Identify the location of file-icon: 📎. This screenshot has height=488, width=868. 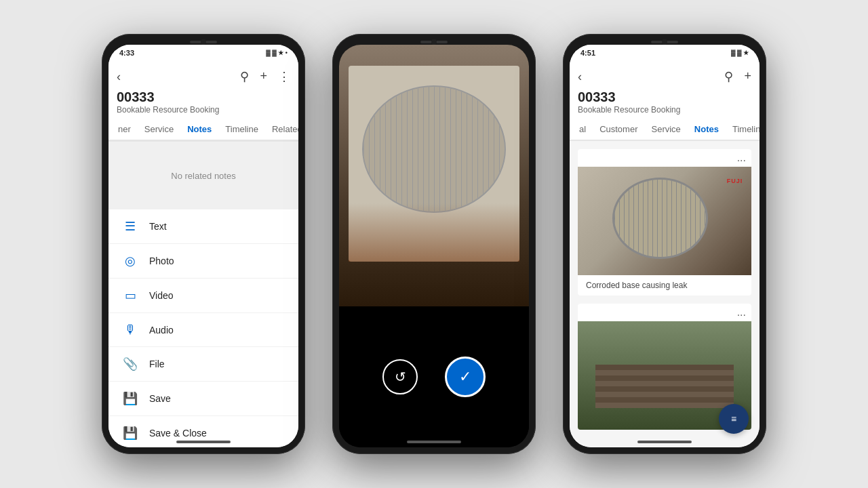
(130, 364).